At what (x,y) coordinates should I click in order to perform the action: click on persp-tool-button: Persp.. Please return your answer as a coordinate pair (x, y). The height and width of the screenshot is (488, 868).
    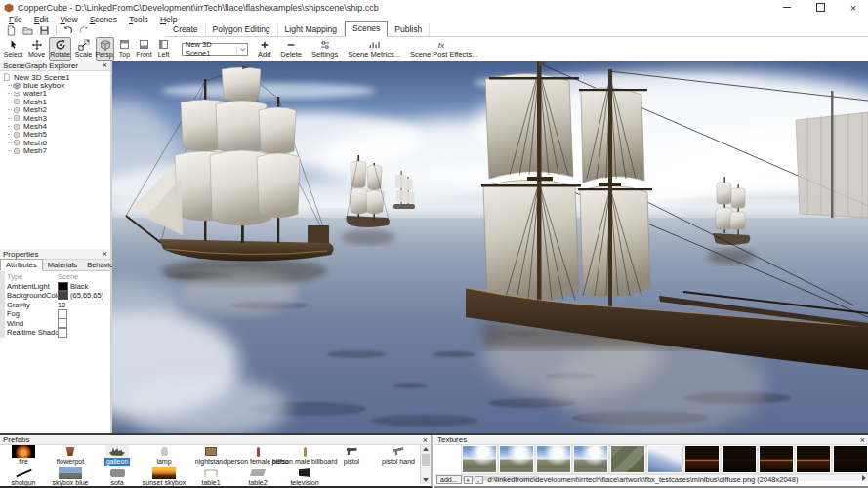
    Looking at the image, I should click on (105, 49).